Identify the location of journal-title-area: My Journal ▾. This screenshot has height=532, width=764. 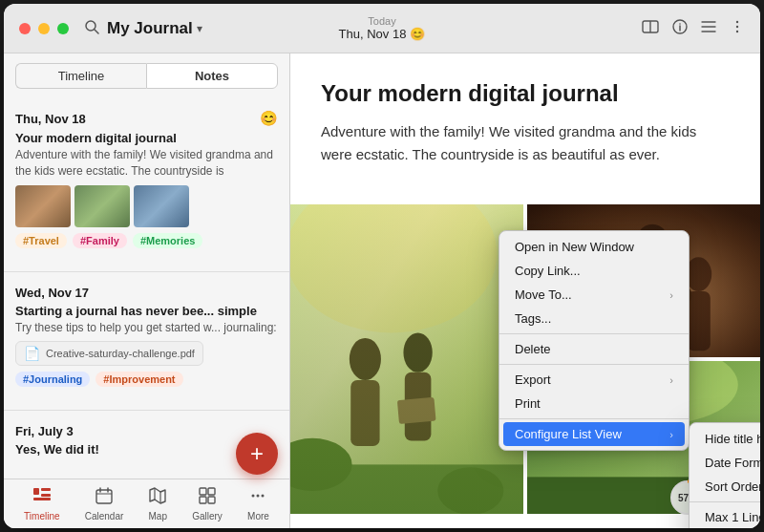
(155, 29).